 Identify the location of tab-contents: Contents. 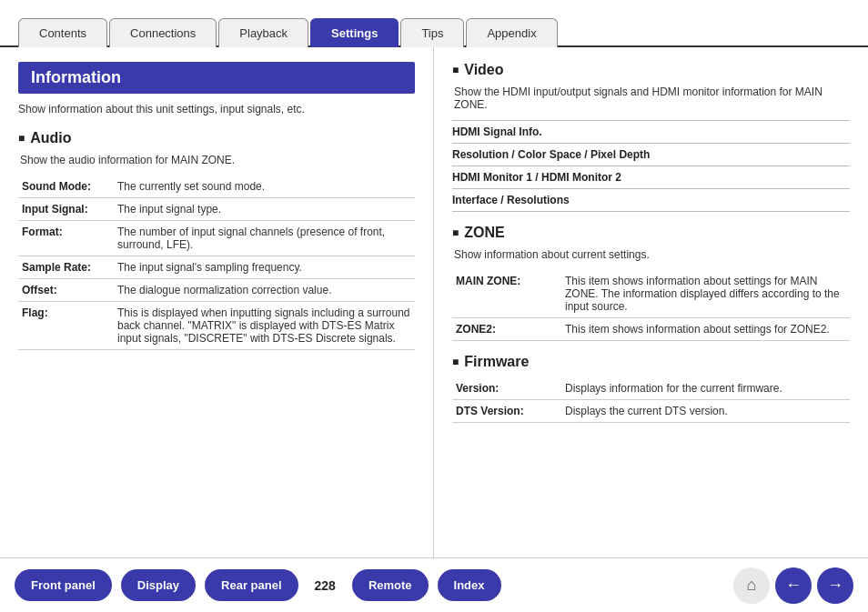
(63, 33).